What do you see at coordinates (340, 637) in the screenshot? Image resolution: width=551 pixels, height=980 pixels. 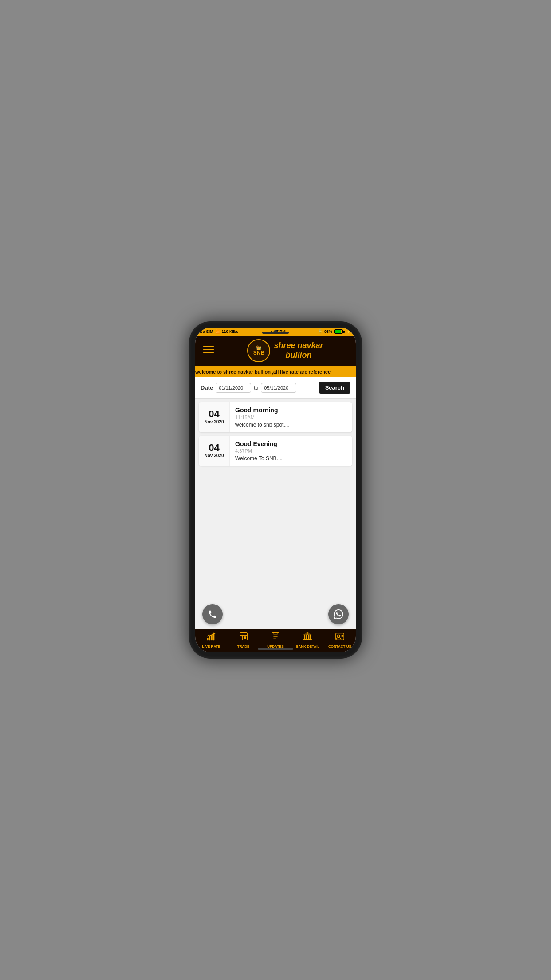 I see `contact-us-icon` at bounding box center [340, 637].